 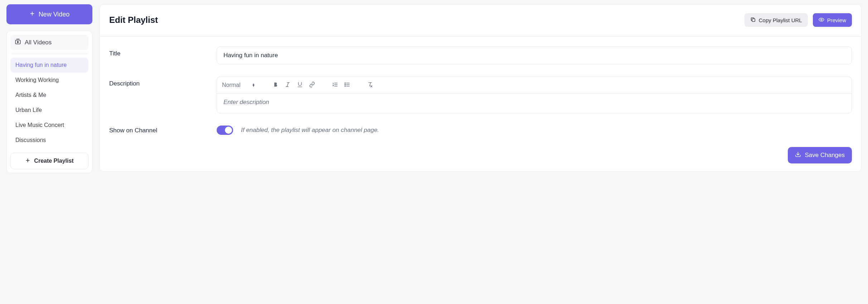 What do you see at coordinates (335, 85) in the screenshot?
I see `ordered-list-icon` at bounding box center [335, 85].